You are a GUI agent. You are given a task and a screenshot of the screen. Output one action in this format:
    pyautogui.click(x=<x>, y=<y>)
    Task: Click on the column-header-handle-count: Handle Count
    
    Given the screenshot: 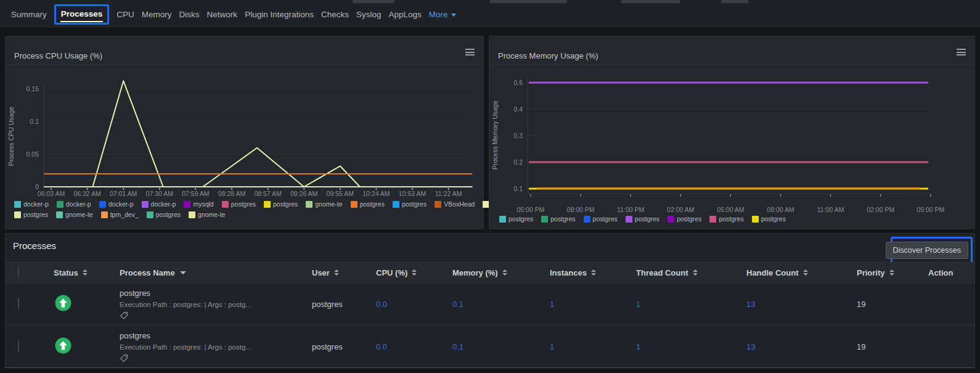 What is the action you would take?
    pyautogui.click(x=801, y=273)
    